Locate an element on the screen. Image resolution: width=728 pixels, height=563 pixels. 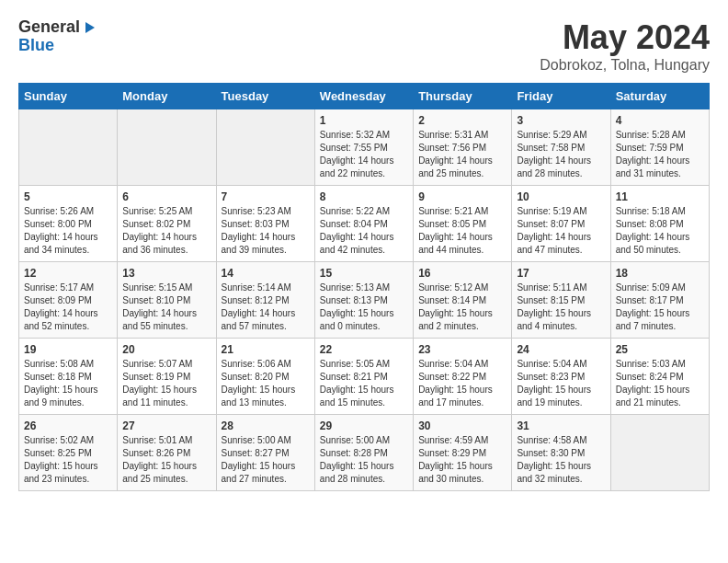
calendar-cell: 11Sunrise: 5:18 AMSunset: 8:08 PMDayligh… is located at coordinates (660, 224).